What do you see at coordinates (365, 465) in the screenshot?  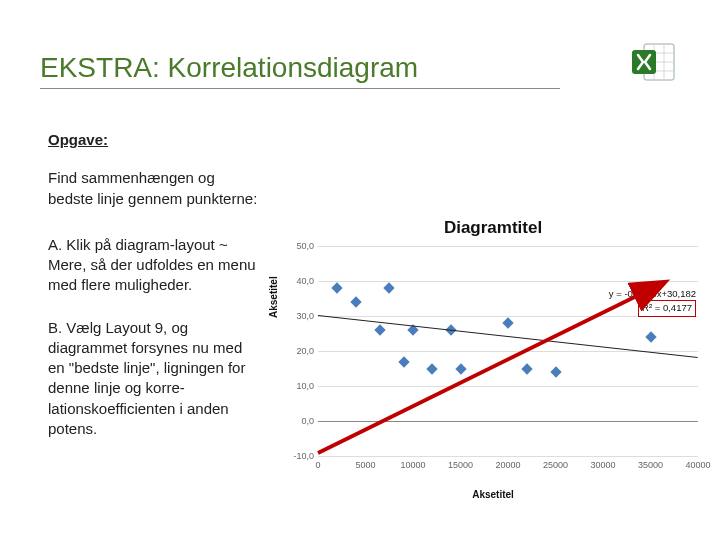 I see `x-tick-label: 5000` at bounding box center [365, 465].